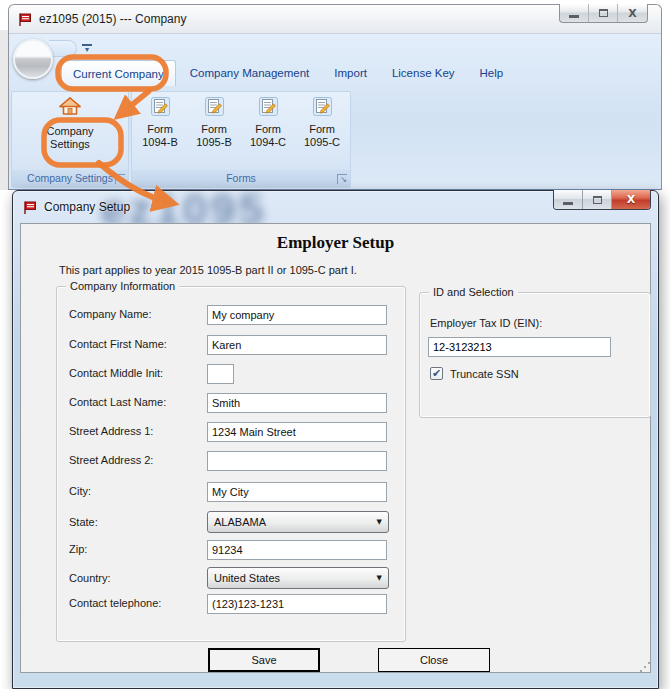  I want to click on street-address-2-input, so click(297, 461).